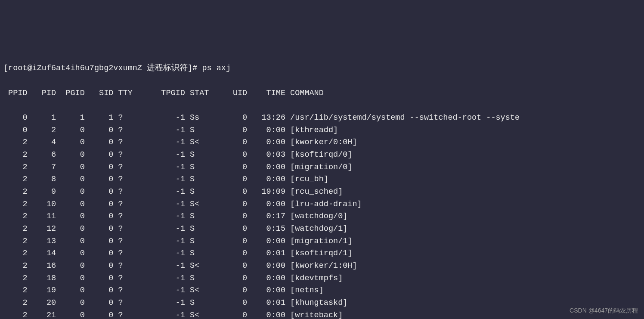 This screenshot has width=644, height=319. What do you see at coordinates (322, 254) in the screenshot?
I see `table-row: 2 14 0 0 ? -1 S 0 0:01 [ksoftirqd/1]` at bounding box center [322, 254].